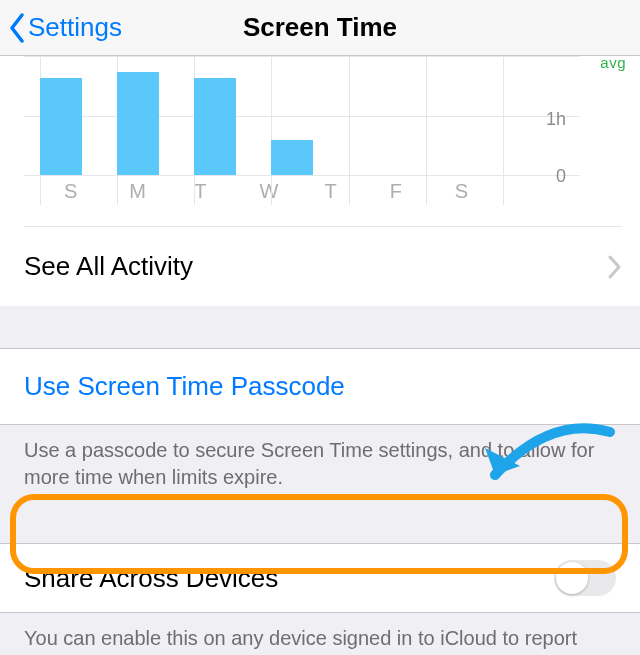 The image size is (640, 655). I want to click on share-toggle, so click(585, 578).